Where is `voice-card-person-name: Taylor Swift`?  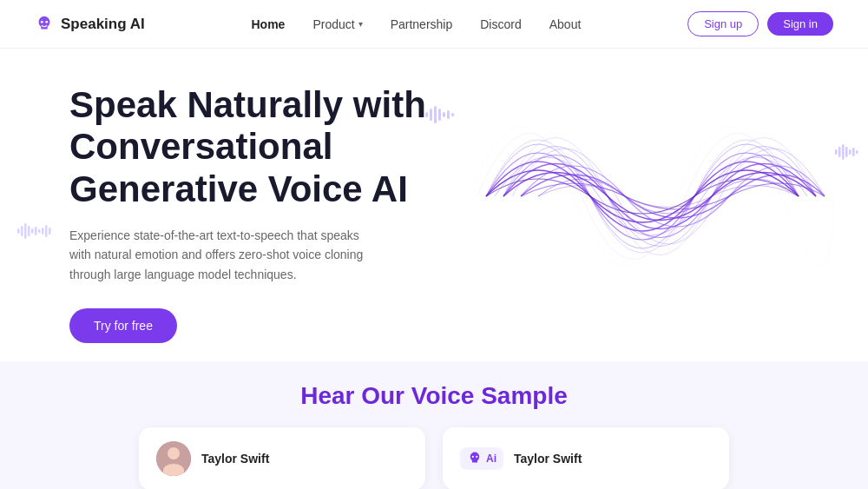
voice-card-person-name: Taylor Swift is located at coordinates (235, 459).